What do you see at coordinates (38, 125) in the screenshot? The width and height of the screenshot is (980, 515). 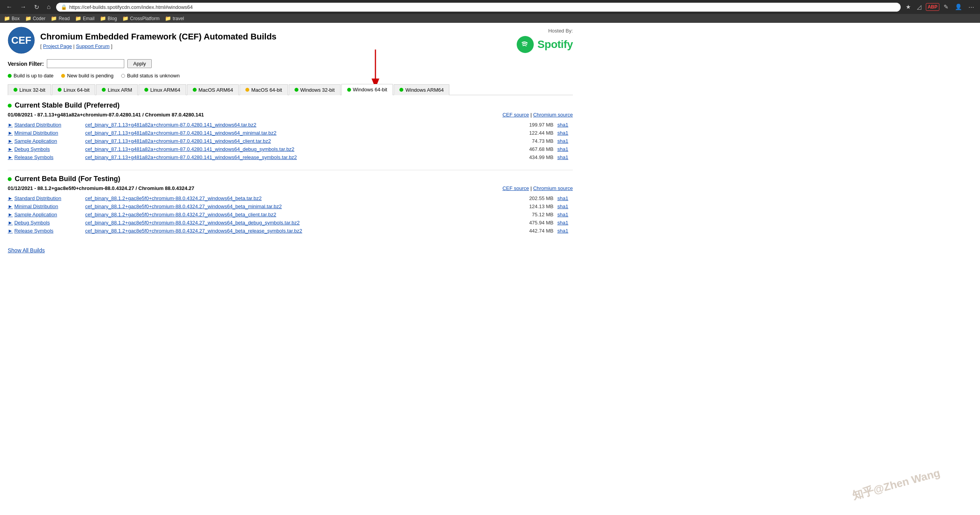 I see `type-label: Standard Distribution` at bounding box center [38, 125].